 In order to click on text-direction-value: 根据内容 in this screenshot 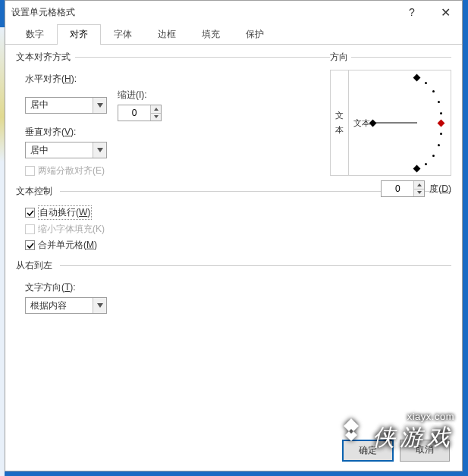, I will do `click(59, 305)`.